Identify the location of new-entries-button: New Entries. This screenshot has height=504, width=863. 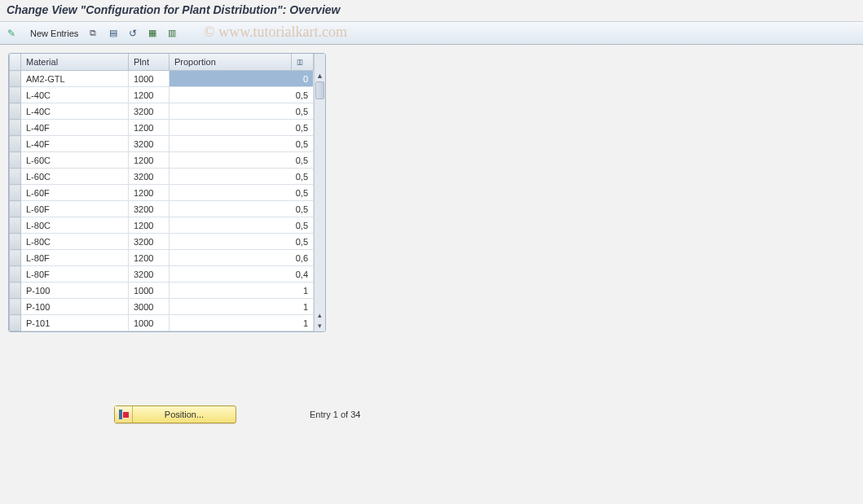
(54, 33).